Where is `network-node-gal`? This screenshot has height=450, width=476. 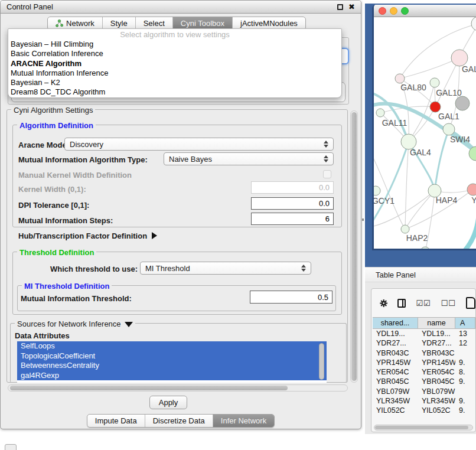
network-node-gal is located at coordinates (459, 58).